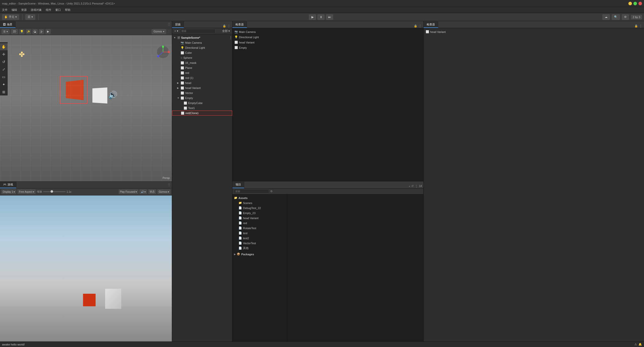 Image resolution: width=644 pixels, height=347 pixels. I want to click on hierarchy-dots-icon: ⋮, so click(229, 26).